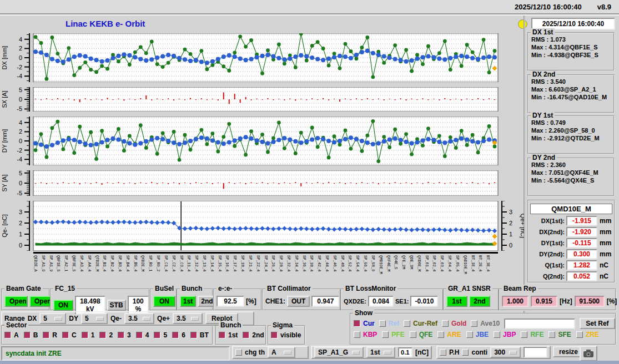  I want to click on checkbox-label: 1st, so click(233, 335).